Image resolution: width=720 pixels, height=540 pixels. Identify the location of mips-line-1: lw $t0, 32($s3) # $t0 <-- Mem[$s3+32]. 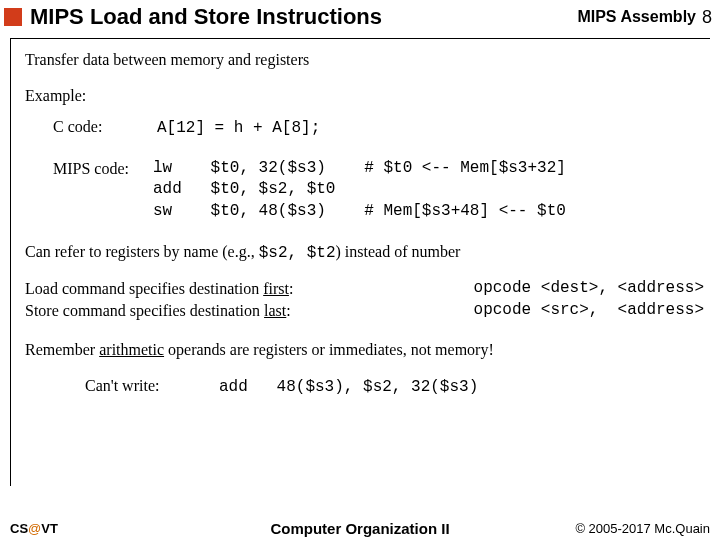
(360, 169).